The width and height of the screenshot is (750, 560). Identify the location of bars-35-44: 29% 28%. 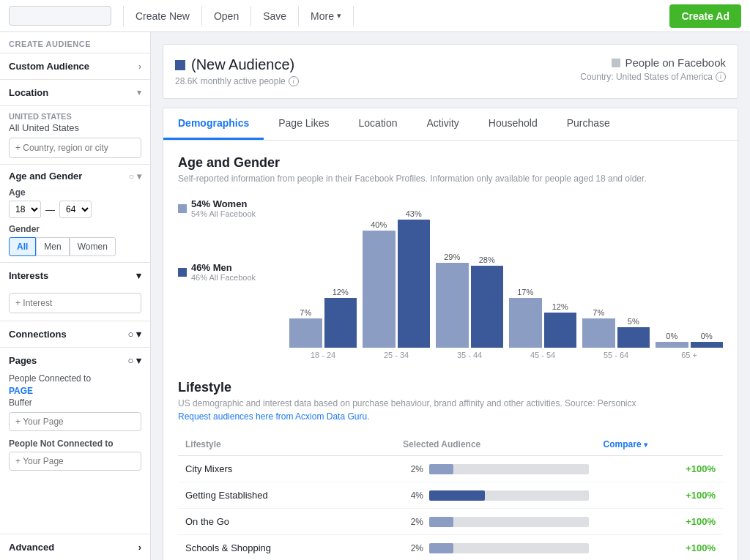
(469, 300).